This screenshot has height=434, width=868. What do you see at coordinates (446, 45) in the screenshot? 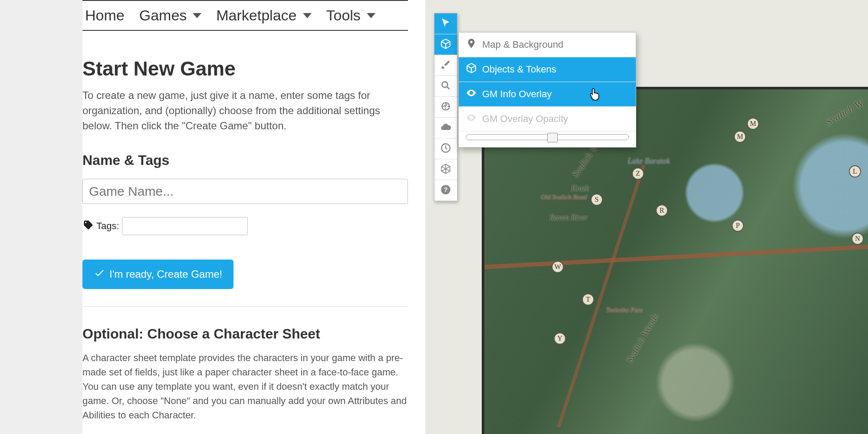
I see `tool-layers` at bounding box center [446, 45].